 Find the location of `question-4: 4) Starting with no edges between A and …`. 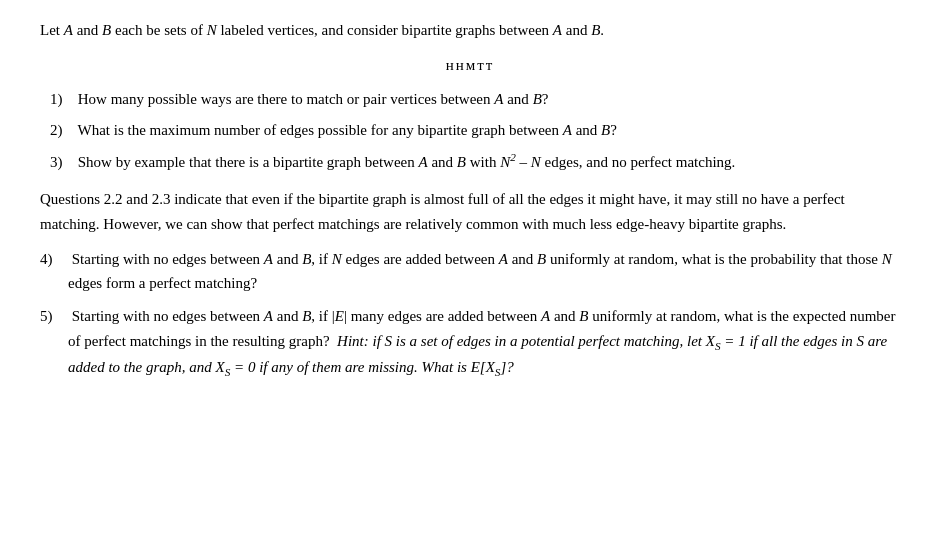

question-4: 4) Starting with no edges between A and … is located at coordinates (484, 272).